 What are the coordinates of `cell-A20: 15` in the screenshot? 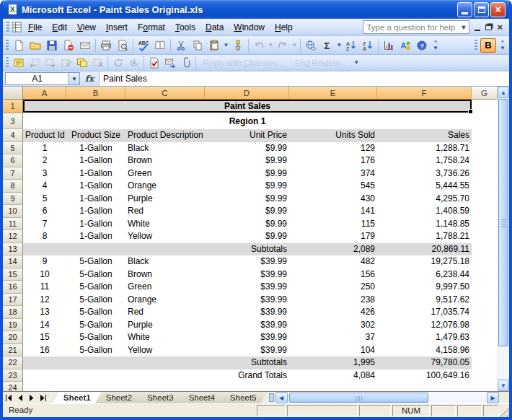 It's located at (45, 338).